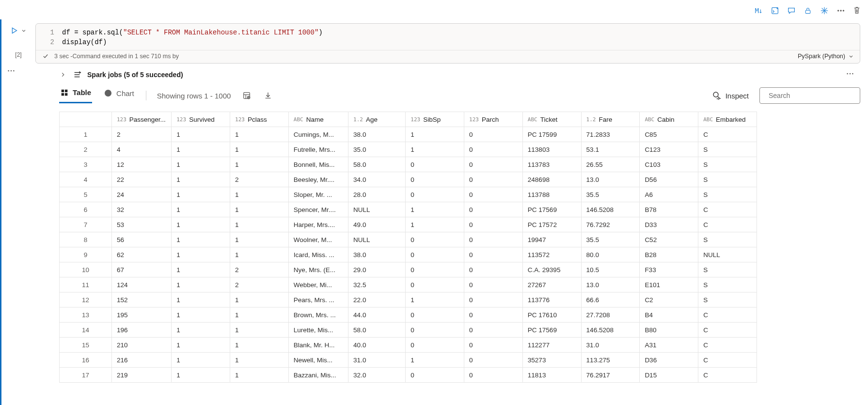  Describe the element at coordinates (493, 119) in the screenshot. I see `col-parch: 123Parch` at that location.